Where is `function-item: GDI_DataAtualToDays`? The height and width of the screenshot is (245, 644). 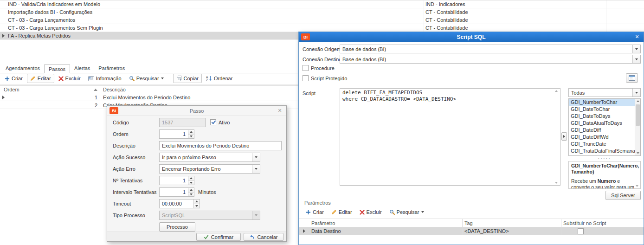
function-item: GDI_DataAtualToDays is located at coordinates (605, 123).